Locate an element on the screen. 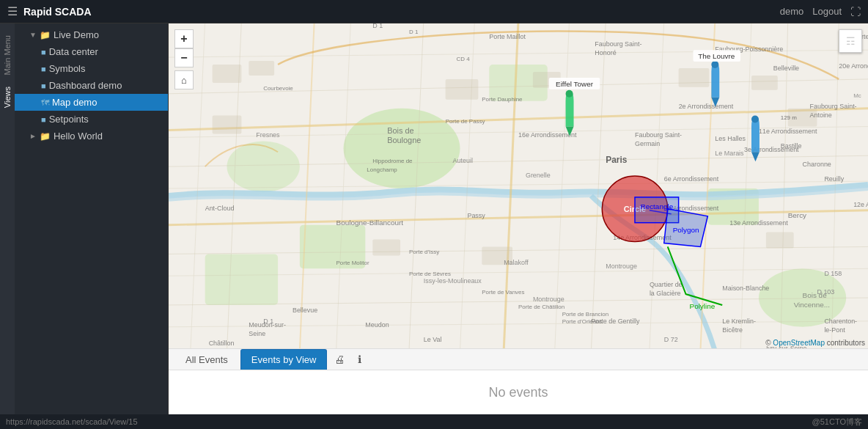  sidebar-item-label: Data center is located at coordinates (73, 51).